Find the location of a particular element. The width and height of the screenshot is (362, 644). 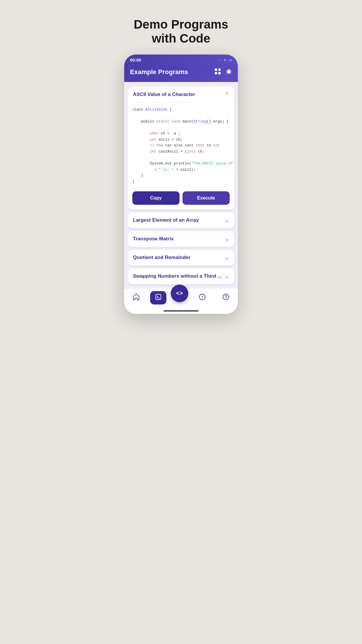

home-icon is located at coordinates (136, 298).